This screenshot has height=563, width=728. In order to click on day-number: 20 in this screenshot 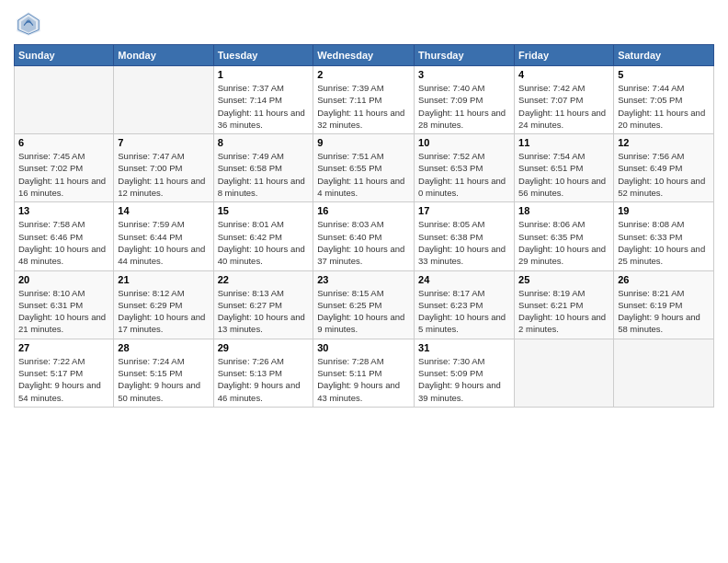, I will do `click(64, 280)`.